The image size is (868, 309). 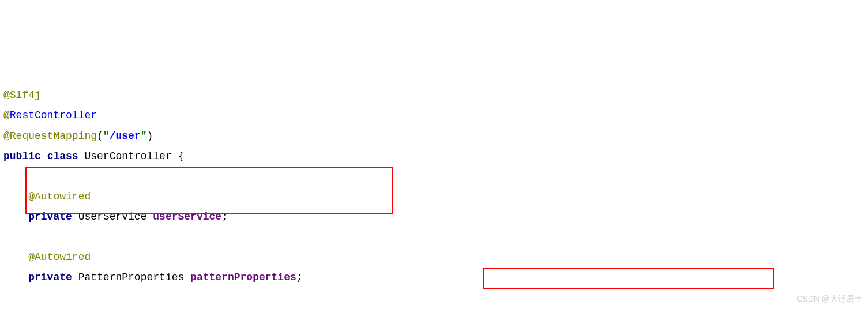 I want to click on field-userservice: userService, so click(x=187, y=217).